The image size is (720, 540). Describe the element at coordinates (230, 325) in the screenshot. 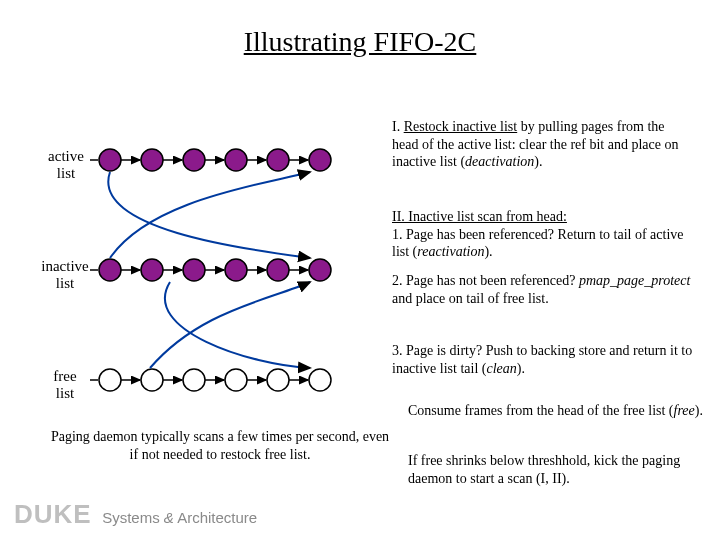

I see `arrow-clean` at that location.